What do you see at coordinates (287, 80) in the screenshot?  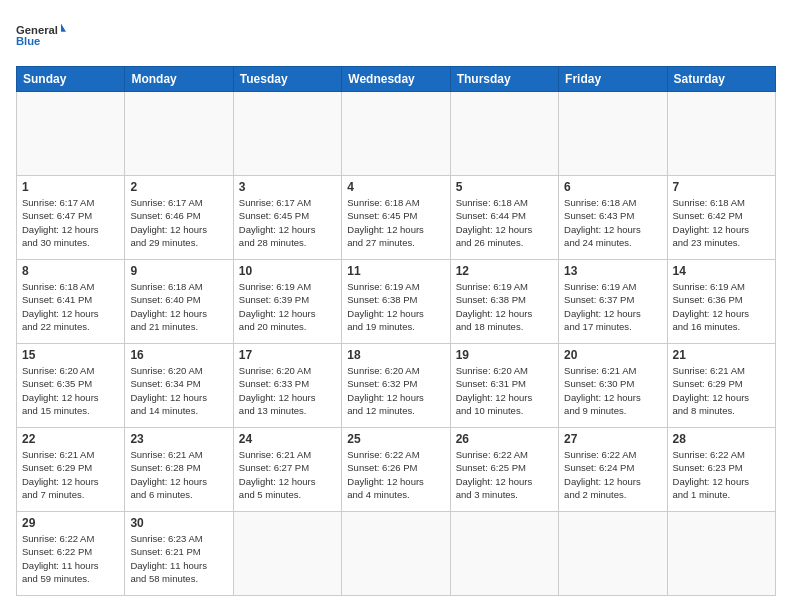 I see `dow-header: Tuesday` at bounding box center [287, 80].